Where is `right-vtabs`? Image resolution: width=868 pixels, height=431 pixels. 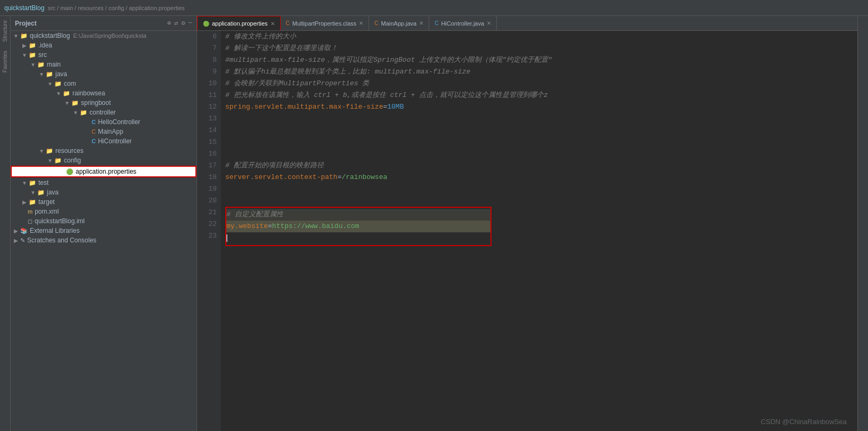 right-vtabs is located at coordinates (863, 224).